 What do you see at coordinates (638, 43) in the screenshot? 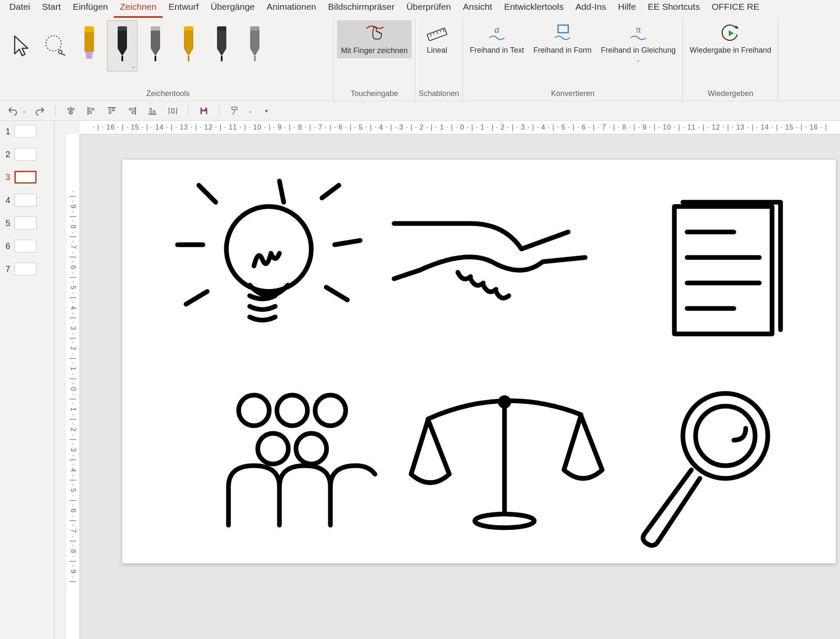
I see `ink-to-math-button: π Freihand in Gleichung ⌄` at bounding box center [638, 43].